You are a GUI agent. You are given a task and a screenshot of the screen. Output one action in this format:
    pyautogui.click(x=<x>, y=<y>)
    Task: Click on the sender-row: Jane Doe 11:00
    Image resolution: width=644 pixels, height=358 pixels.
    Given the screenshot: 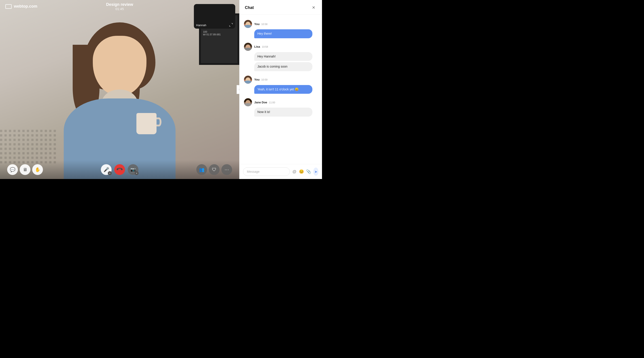 What is the action you would take?
    pyautogui.click(x=281, y=102)
    